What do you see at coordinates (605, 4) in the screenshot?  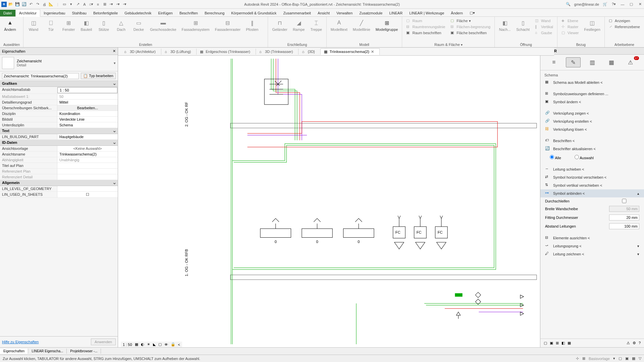 I see `cart-icon: 🛒` at bounding box center [605, 4].